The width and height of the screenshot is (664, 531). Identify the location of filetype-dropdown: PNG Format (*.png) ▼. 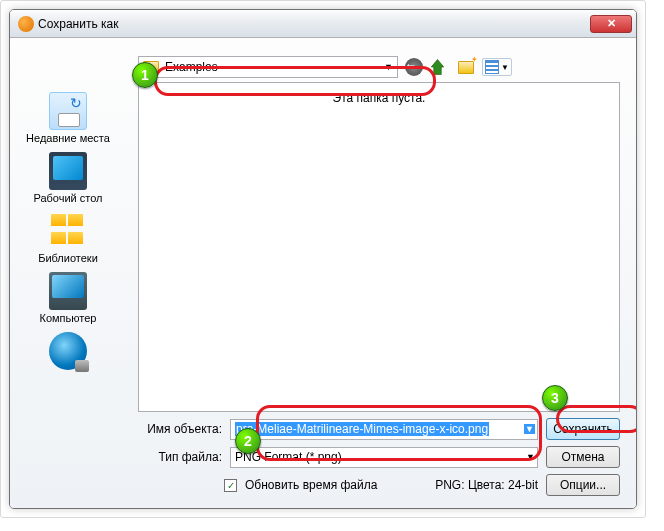
(384, 458).